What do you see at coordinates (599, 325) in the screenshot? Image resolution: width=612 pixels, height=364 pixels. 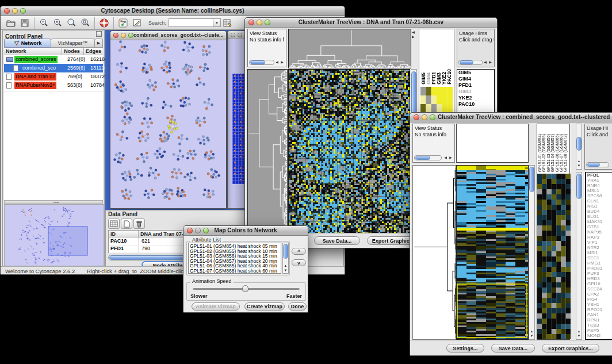 I see `gene-label: TCB3` at bounding box center [599, 325].